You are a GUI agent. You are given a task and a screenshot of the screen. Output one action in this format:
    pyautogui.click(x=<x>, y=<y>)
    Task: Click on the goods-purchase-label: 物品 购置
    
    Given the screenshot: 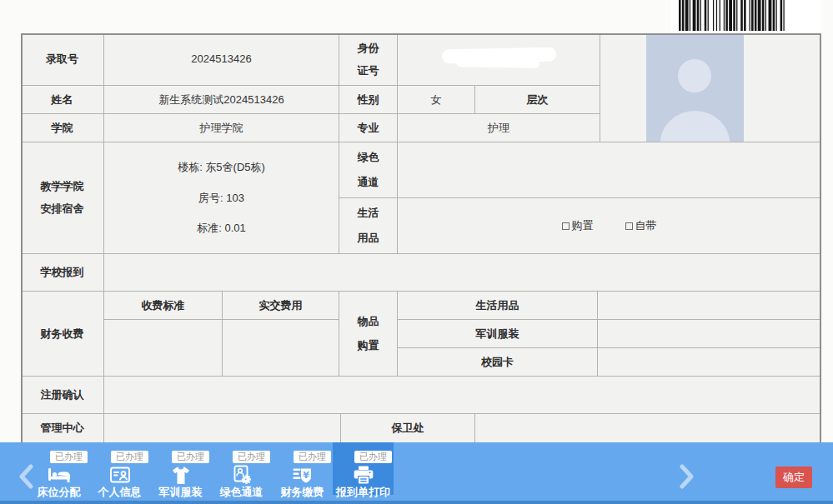 What is the action you would take?
    pyautogui.click(x=369, y=334)
    